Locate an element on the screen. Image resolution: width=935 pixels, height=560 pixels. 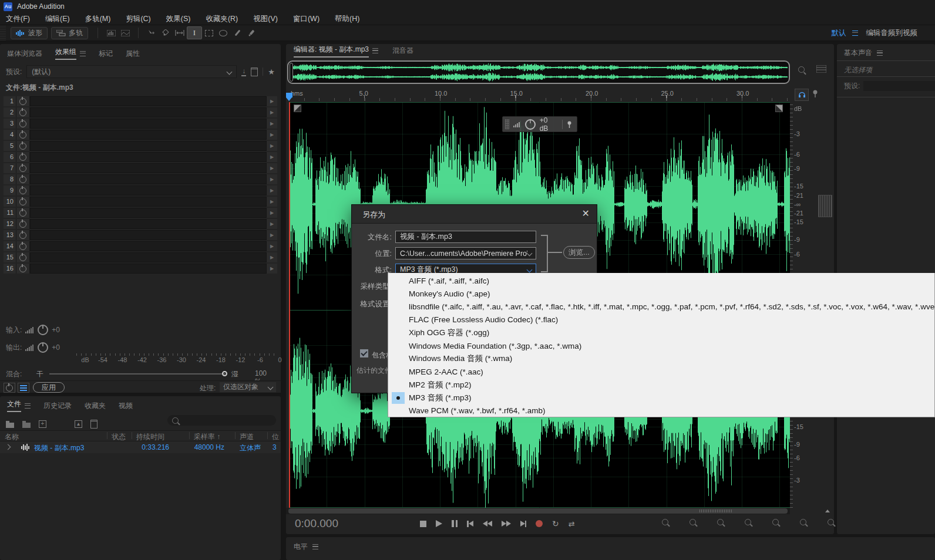
tab-files-1: 历史记录 is located at coordinates (58, 406).